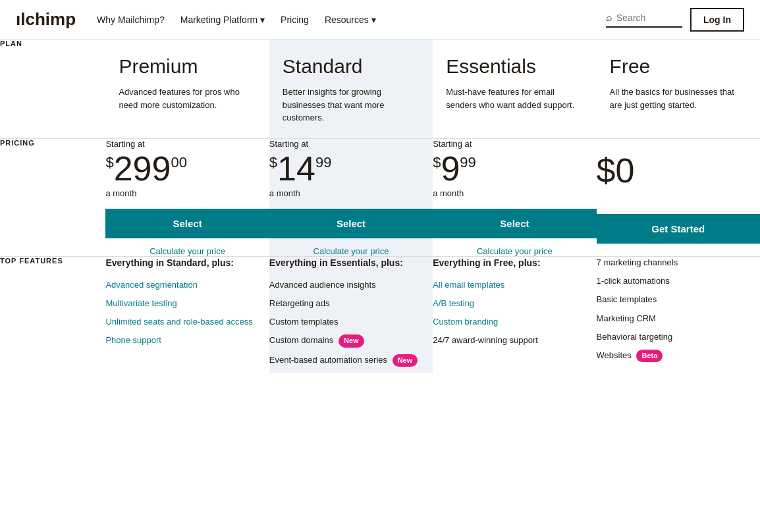  Describe the element at coordinates (109, 163) in the screenshot. I see `premium-dollar: $` at that location.